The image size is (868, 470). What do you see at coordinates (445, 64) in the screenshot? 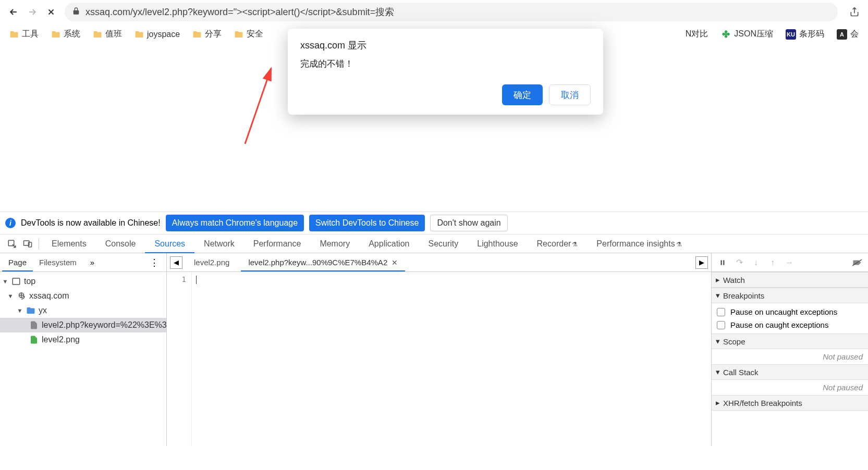
I see `dialog-message: 完成的不错！` at bounding box center [445, 64].